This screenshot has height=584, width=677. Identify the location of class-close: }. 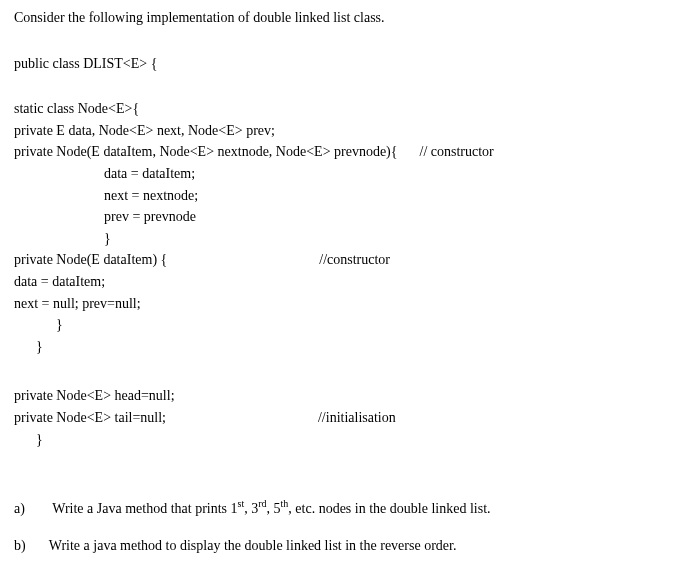
(338, 440).